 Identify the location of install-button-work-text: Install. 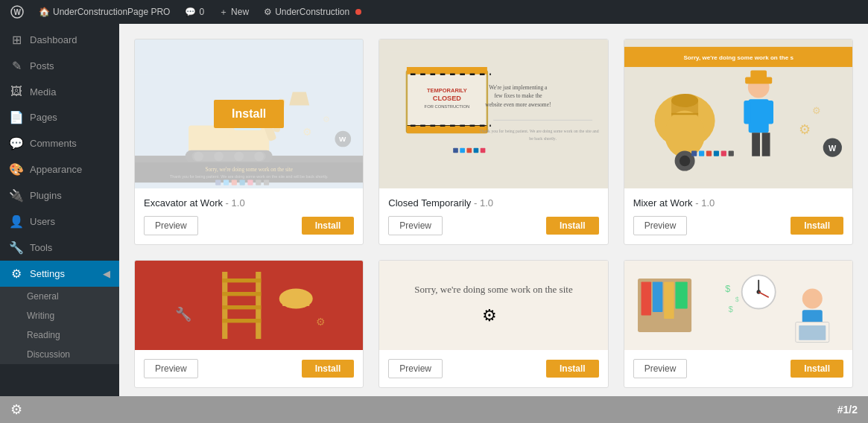
(572, 369).